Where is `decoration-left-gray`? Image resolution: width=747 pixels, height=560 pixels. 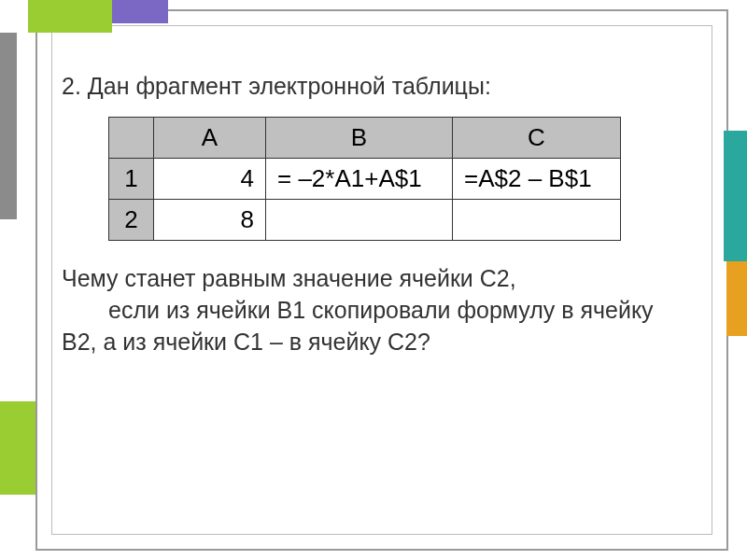 decoration-left-gray is located at coordinates (8, 126).